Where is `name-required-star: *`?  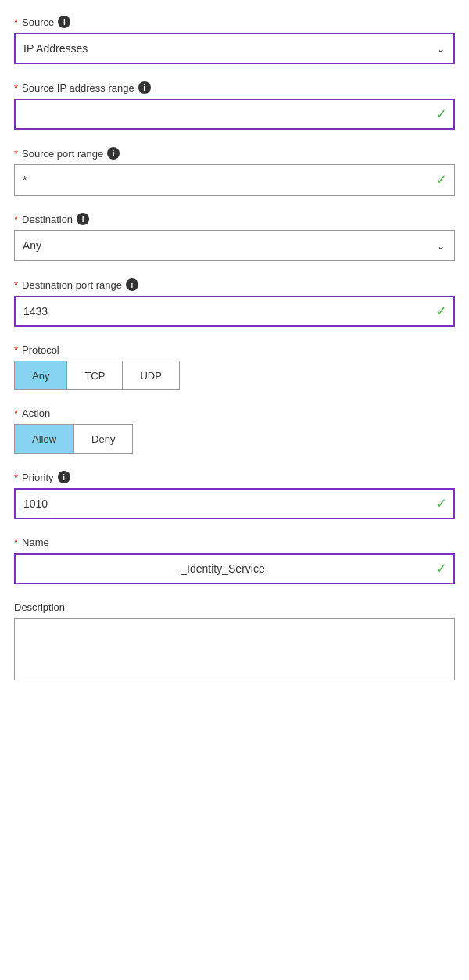 name-required-star: * is located at coordinates (16, 543).